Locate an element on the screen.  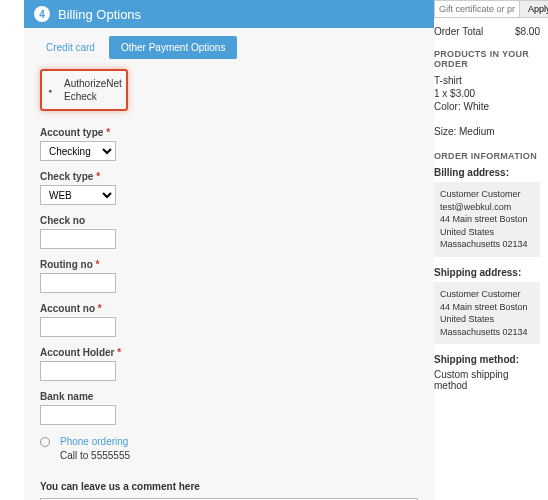
shipping-address-heading: Shipping address: is located at coordinates (487, 272).